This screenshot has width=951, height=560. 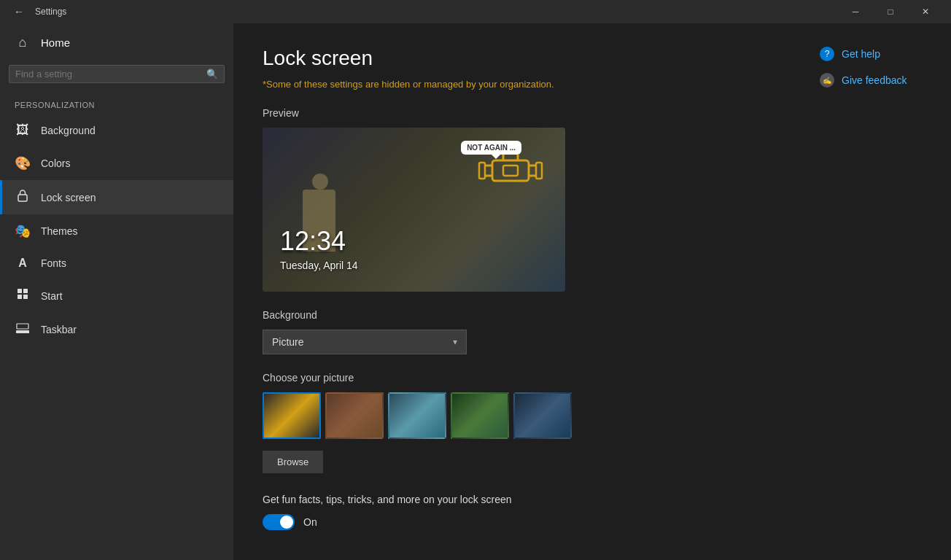 What do you see at coordinates (861, 54) in the screenshot?
I see `get-help-link: Get help` at bounding box center [861, 54].